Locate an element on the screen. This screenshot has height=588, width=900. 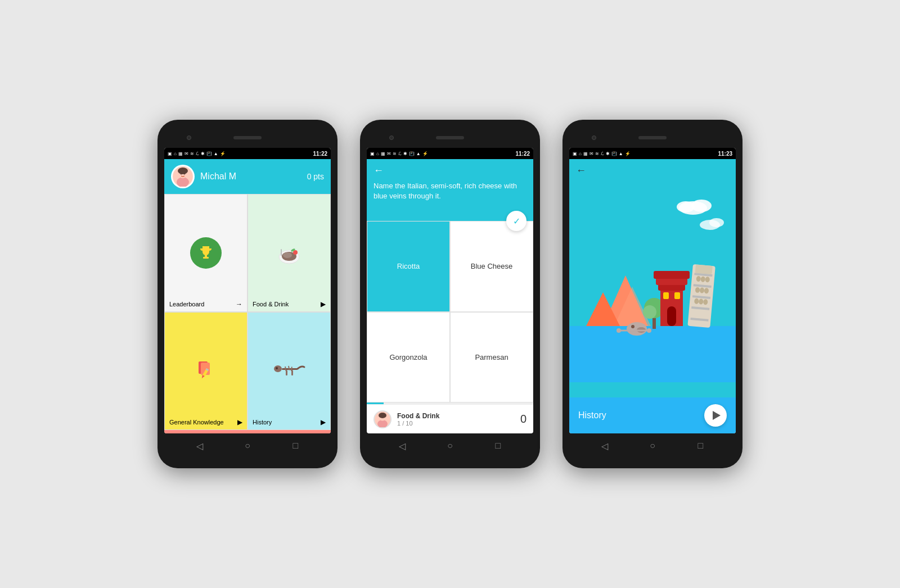
s2-icon3: ▦ is located at coordinates (383, 154).